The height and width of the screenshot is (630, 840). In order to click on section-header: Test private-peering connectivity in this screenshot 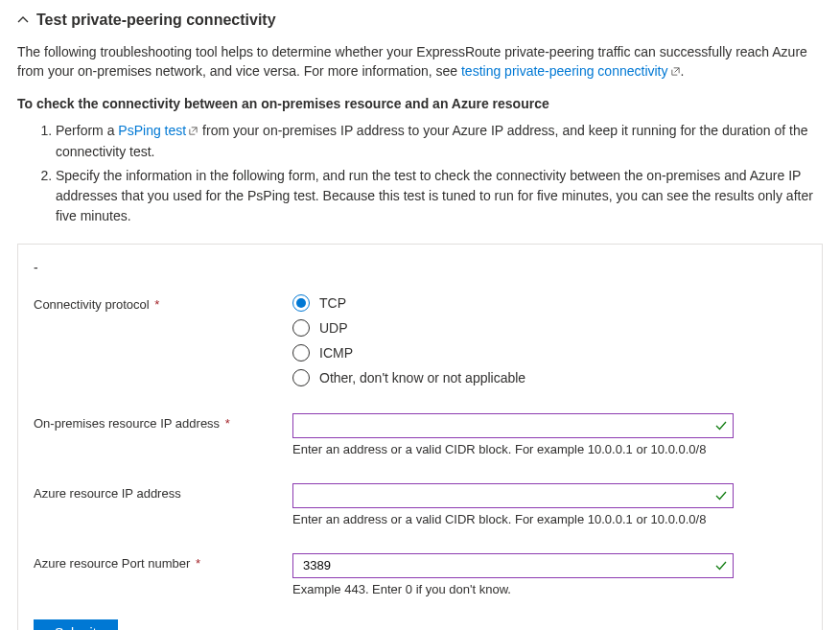, I will do `click(420, 20)`.